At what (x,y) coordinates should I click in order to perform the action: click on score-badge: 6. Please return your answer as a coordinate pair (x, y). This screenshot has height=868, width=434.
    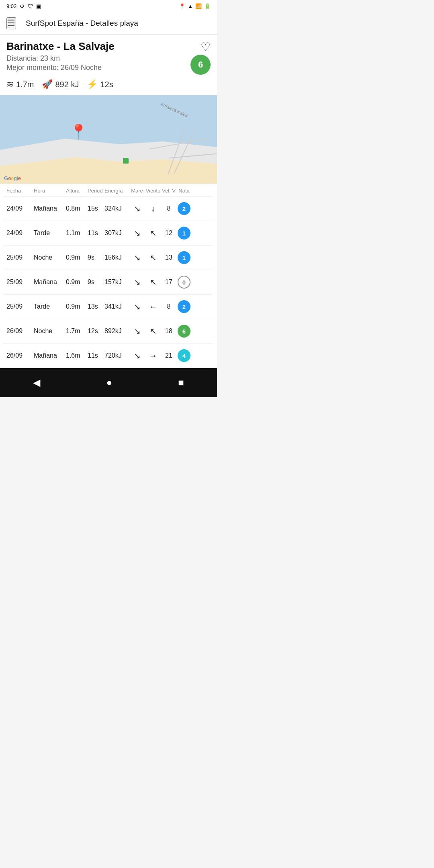
    Looking at the image, I should click on (201, 65).